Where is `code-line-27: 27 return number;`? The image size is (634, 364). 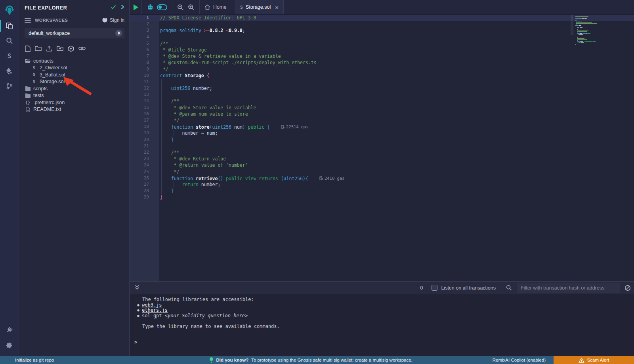 code-line-27: 27 return number; is located at coordinates (382, 185).